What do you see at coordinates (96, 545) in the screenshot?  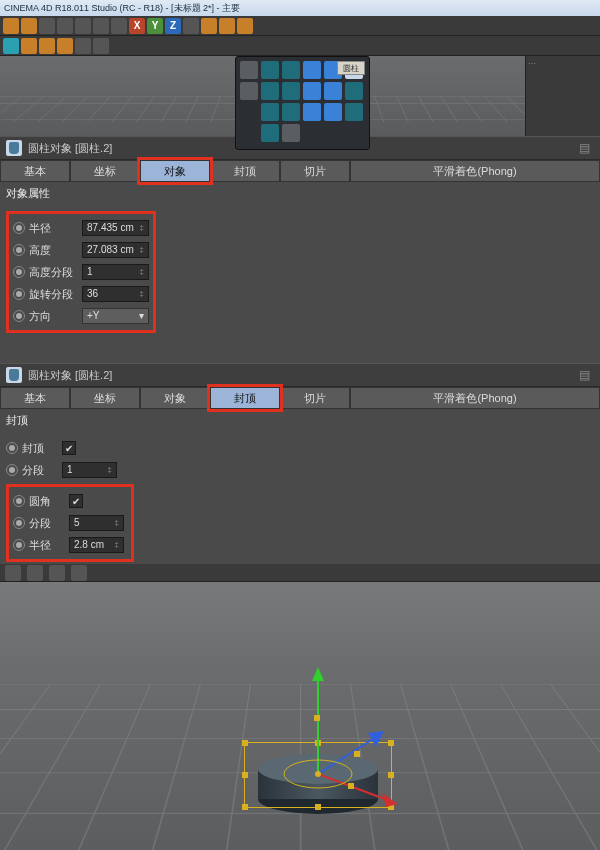 I see `input-frad: 2.8 cm‡` at bounding box center [96, 545].